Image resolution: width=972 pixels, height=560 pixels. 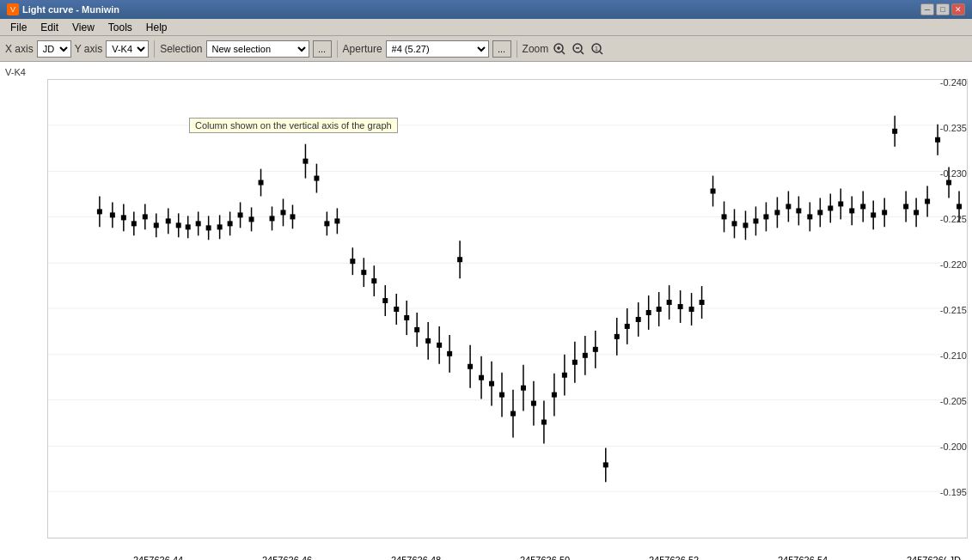 I want to click on zoom-out-icon, so click(x=578, y=49).